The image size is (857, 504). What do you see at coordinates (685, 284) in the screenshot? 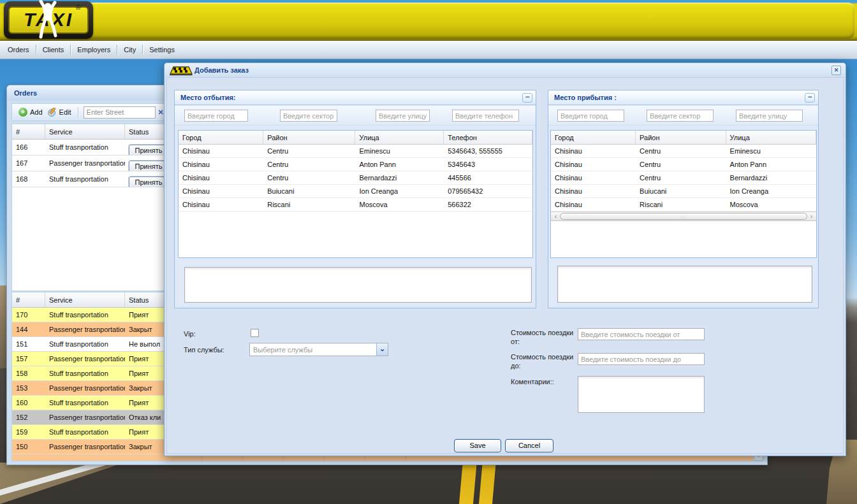
I see `arrival-selected-address-box` at bounding box center [685, 284].